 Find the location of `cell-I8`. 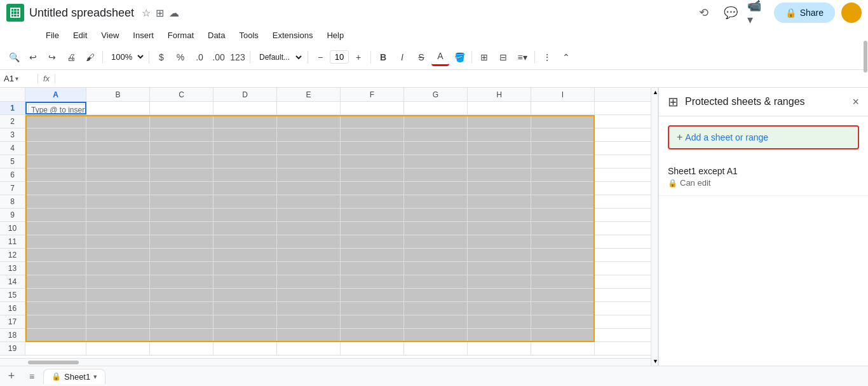

cell-I8 is located at coordinates (563, 202).